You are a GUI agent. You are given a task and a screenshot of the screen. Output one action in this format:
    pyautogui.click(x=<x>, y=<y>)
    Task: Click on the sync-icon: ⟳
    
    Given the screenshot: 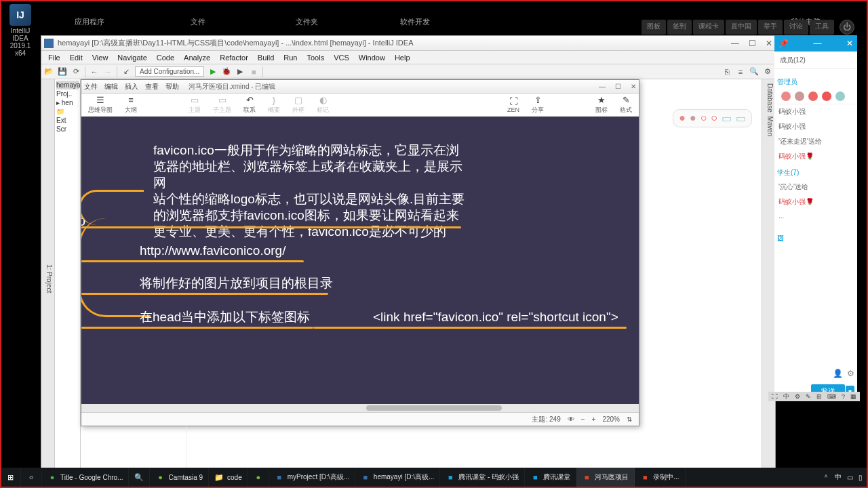 What is the action you would take?
    pyautogui.click(x=76, y=72)
    